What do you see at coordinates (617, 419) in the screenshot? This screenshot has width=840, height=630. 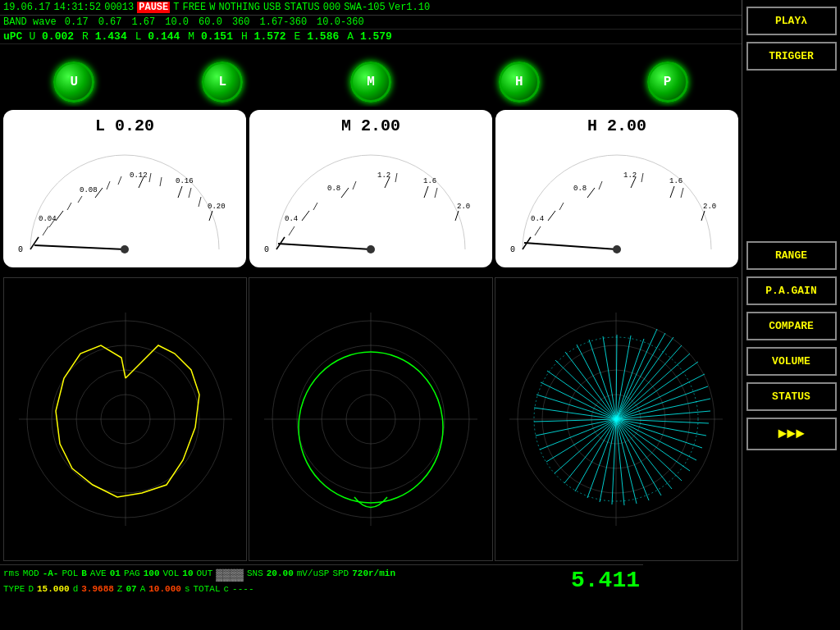 I see `polar-cyan` at bounding box center [617, 419].